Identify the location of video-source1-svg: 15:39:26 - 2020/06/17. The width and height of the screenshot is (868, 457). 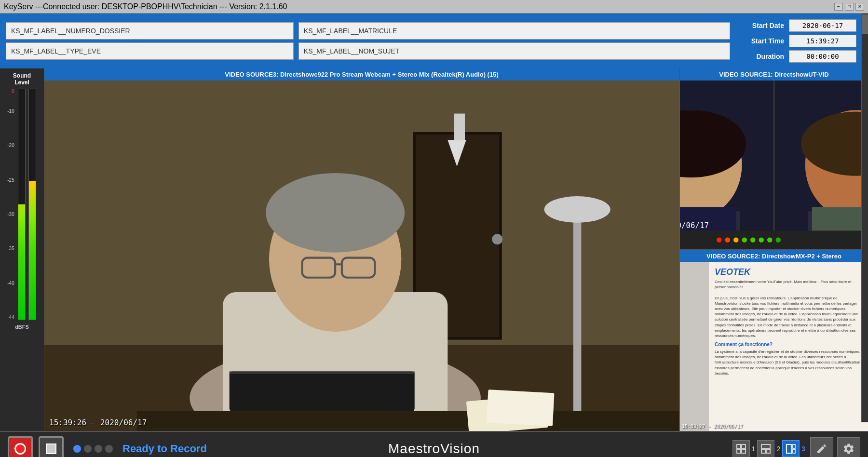
(774, 165).